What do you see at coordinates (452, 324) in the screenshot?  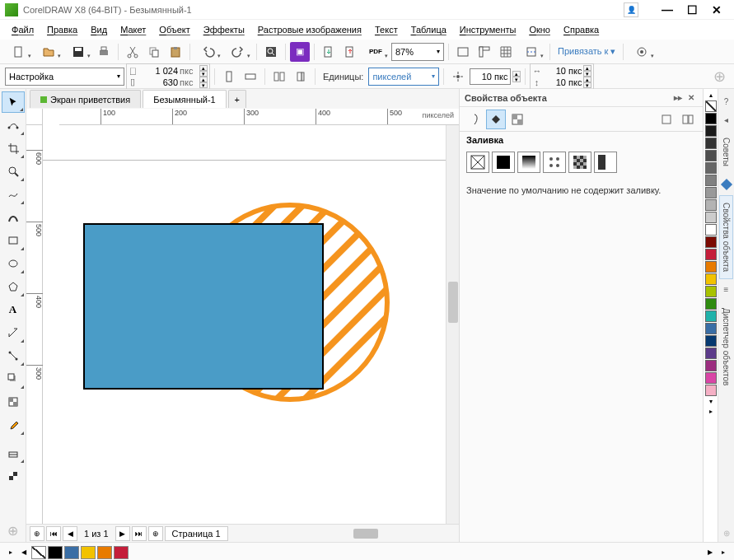 I see `vertical-scrollbar` at bounding box center [452, 324].